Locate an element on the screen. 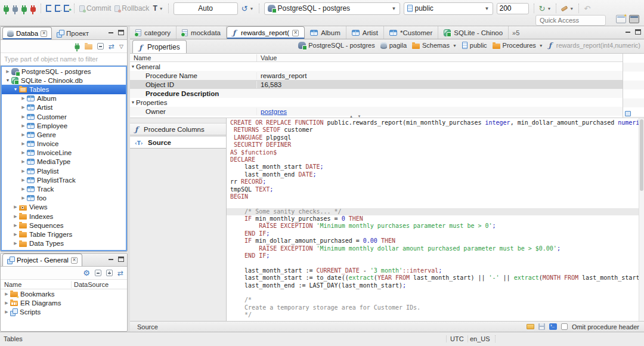 This screenshot has width=644, height=346. tree-item-mediatype: MediaType is located at coordinates (64, 162).